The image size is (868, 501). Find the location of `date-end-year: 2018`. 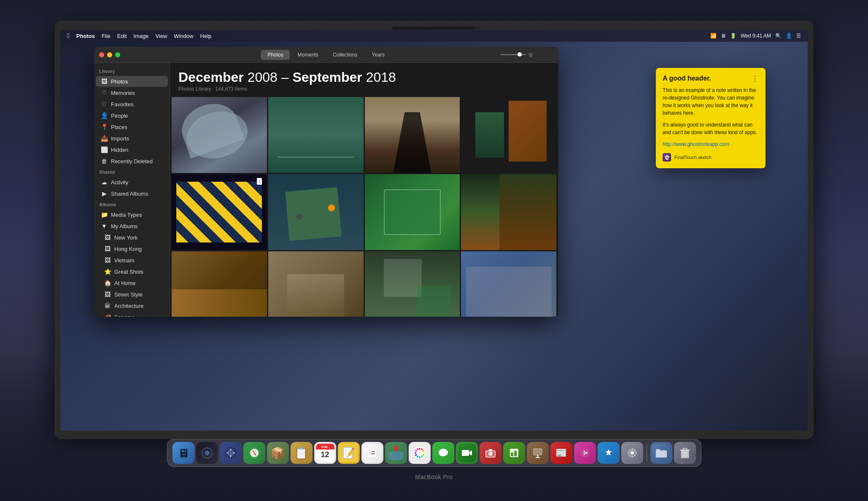

date-end-year: 2018 is located at coordinates (381, 77).